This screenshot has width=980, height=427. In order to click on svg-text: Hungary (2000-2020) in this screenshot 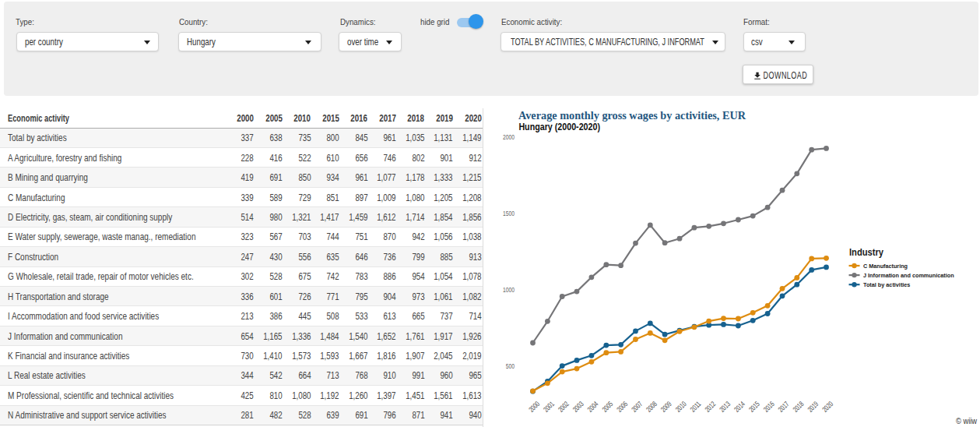, I will do `click(559, 127)`.